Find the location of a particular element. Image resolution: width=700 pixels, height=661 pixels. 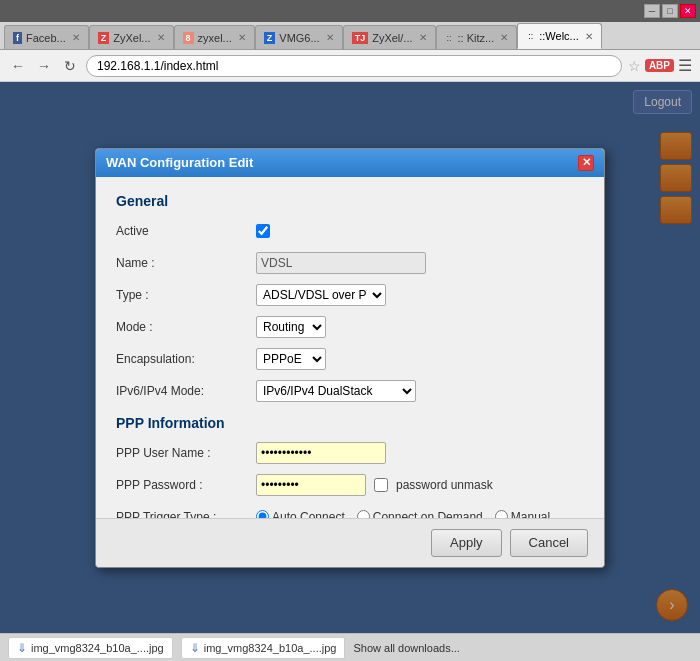

address-bar: 192.168.1.1/index.html is located at coordinates (354, 66).